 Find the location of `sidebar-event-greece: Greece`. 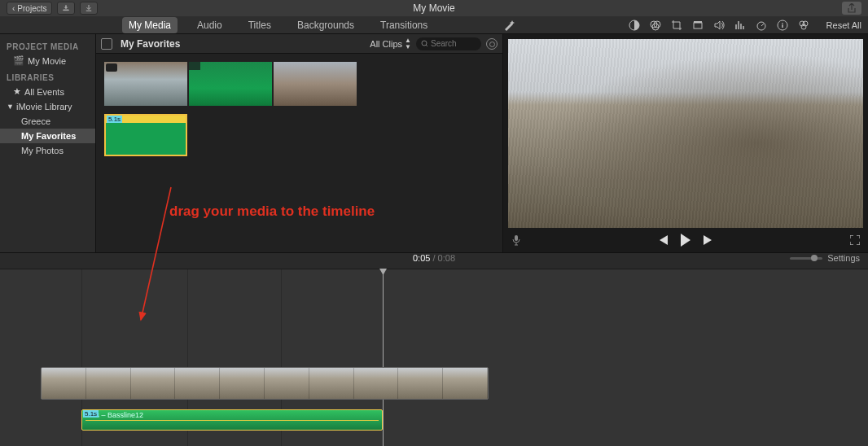

sidebar-event-greece: Greece is located at coordinates (47, 121).